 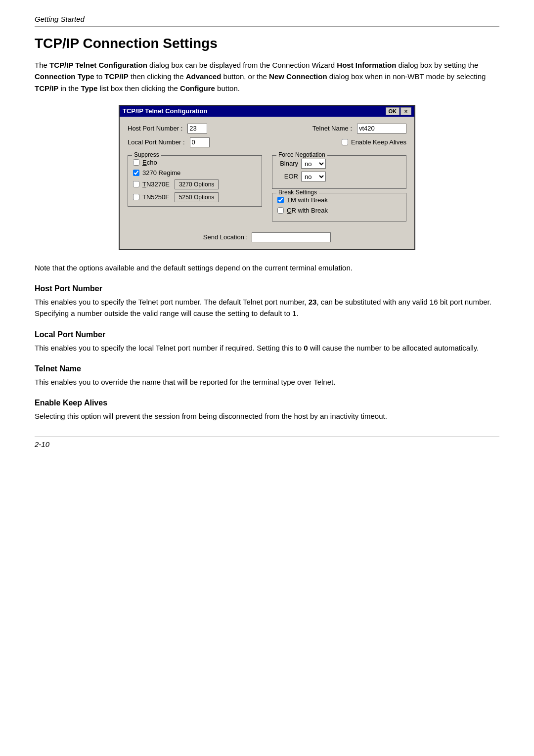 What do you see at coordinates (281, 200) in the screenshot?
I see `tm-with-break-checkbox` at bounding box center [281, 200].